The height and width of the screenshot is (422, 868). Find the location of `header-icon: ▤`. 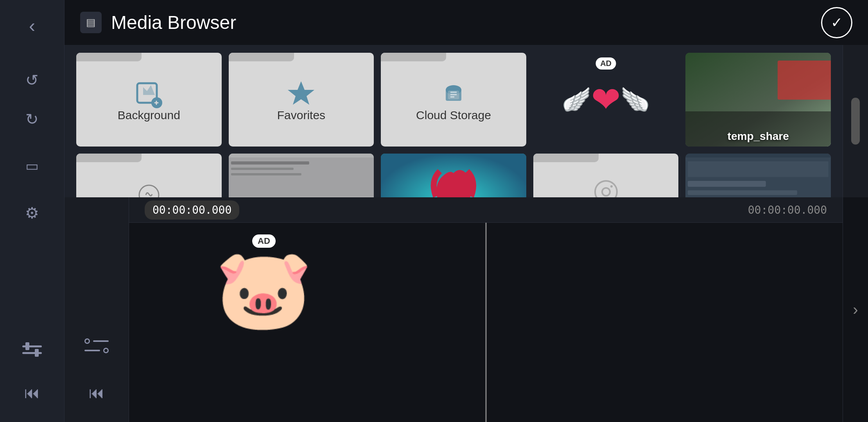

header-icon: ▤ is located at coordinates (91, 23).